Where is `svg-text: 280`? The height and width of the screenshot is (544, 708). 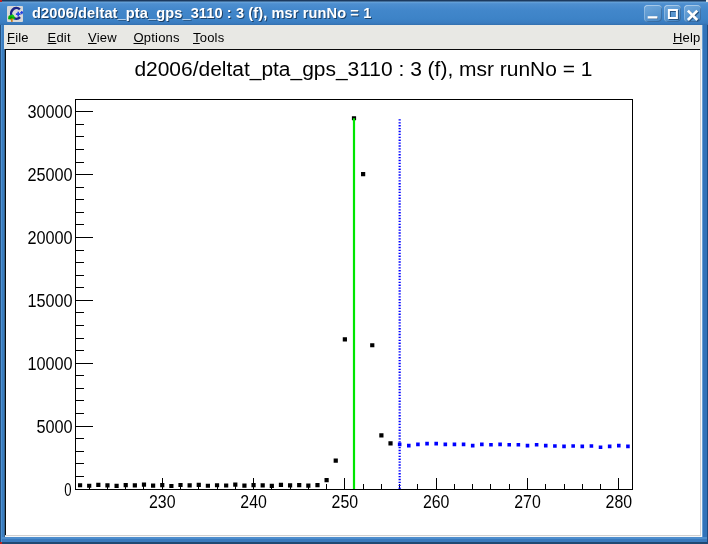
svg-text: 280 is located at coordinates (620, 502).